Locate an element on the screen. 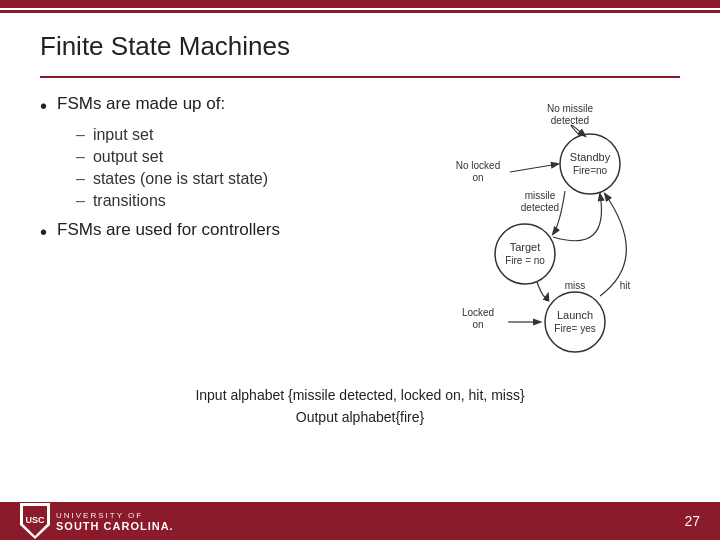 The height and width of the screenshot is (540, 720). dash-3: – is located at coordinates (80, 179).